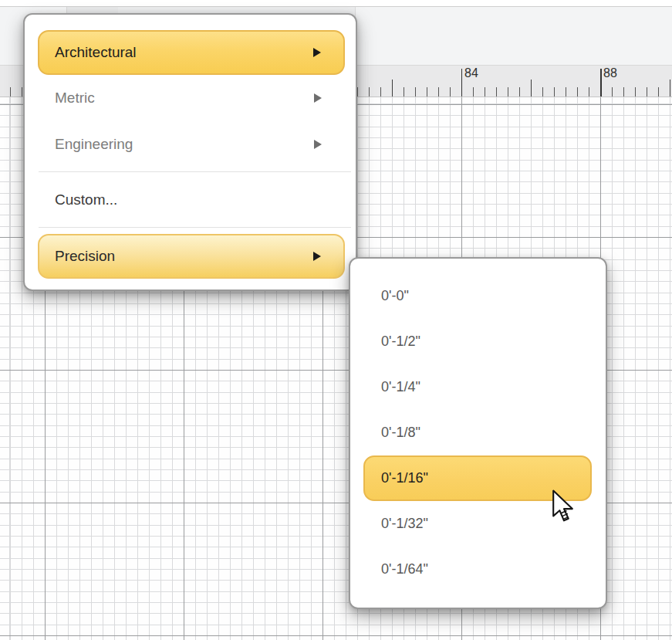  I want to click on menu-item-label: Custom..., so click(86, 200).